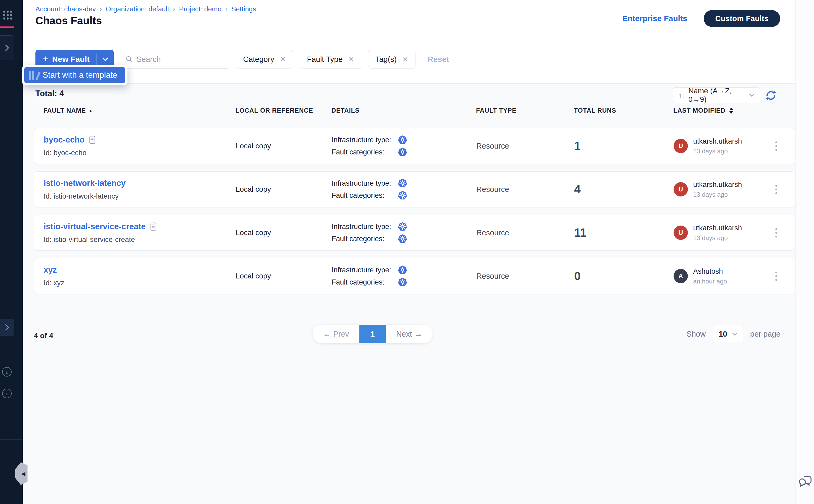 The height and width of the screenshot is (504, 814). What do you see at coordinates (771, 95) in the screenshot?
I see `refresh-button` at bounding box center [771, 95].